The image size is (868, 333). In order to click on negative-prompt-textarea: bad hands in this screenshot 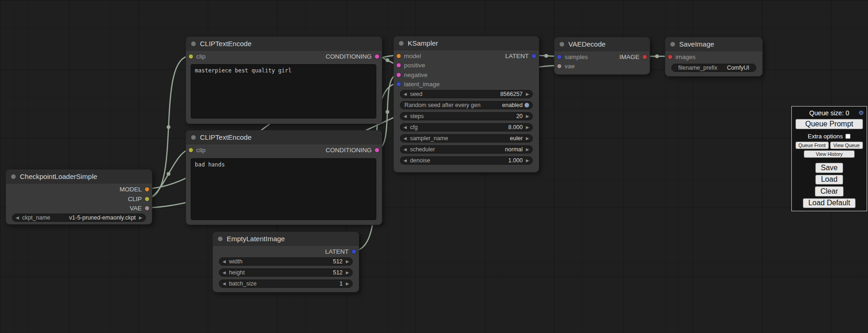, I will do `click(283, 189)`.